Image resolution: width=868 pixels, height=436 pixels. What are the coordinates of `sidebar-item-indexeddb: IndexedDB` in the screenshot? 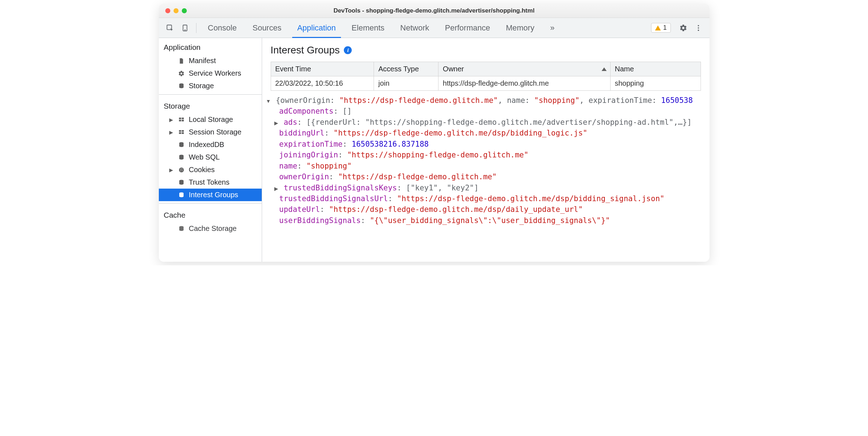 It's located at (210, 145).